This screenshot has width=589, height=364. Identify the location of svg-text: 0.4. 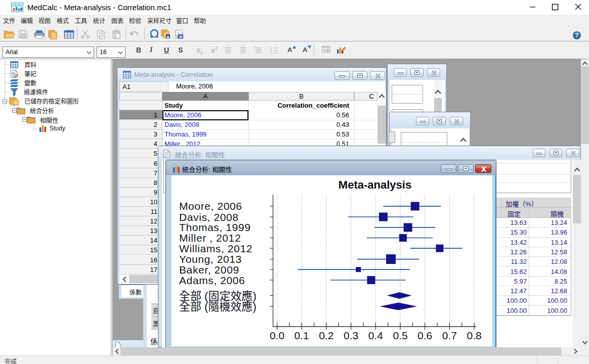
(376, 336).